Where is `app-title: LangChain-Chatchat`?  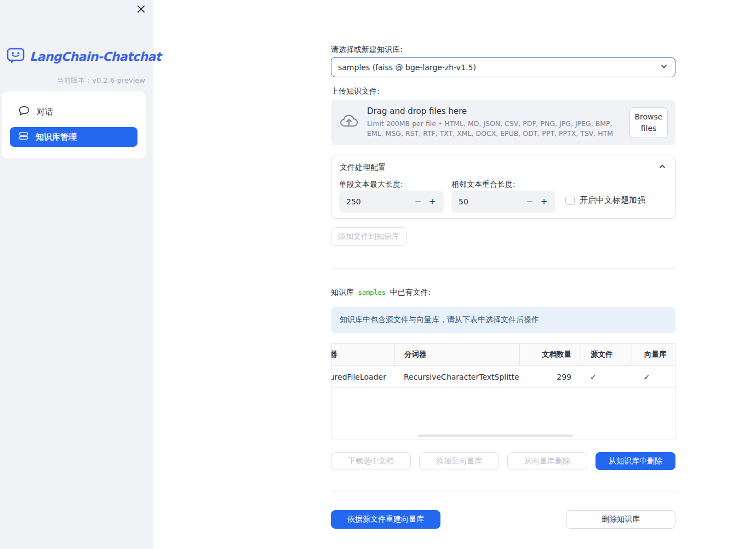 app-title: LangChain-Chatchat is located at coordinates (95, 57).